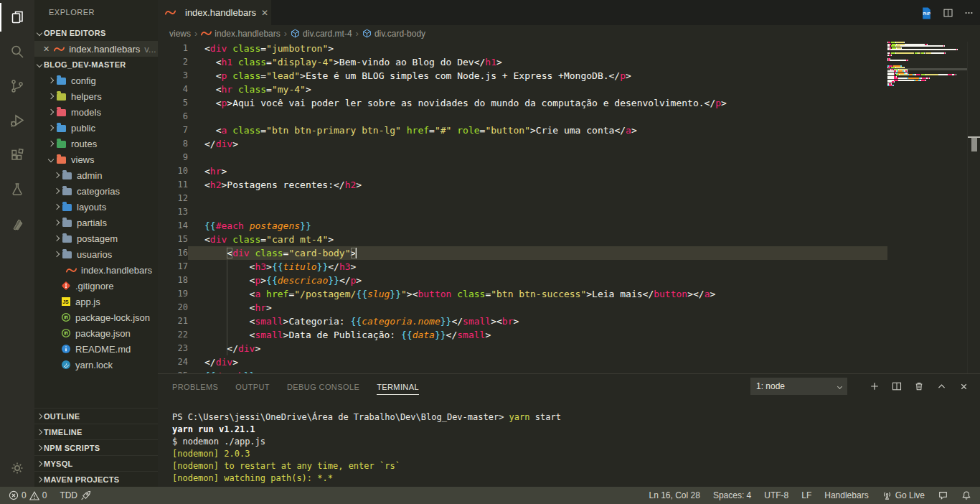 This screenshot has height=504, width=980. I want to click on sidebar-section-maven-projects: MAVEN PROJECTS, so click(96, 479).